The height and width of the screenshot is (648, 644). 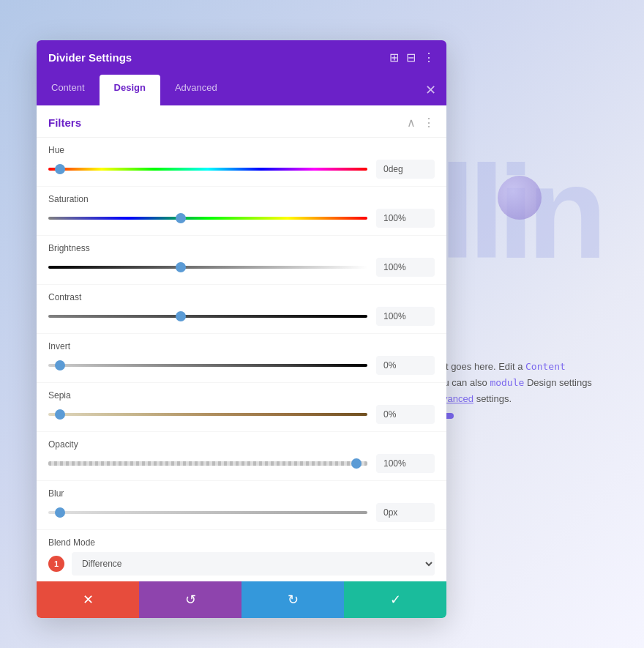 What do you see at coordinates (68, 90) in the screenshot?
I see `tab-content: Content` at bounding box center [68, 90].